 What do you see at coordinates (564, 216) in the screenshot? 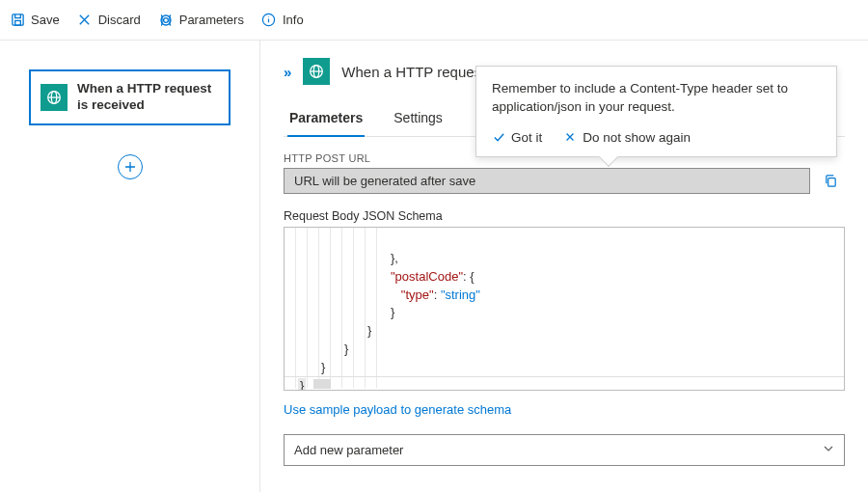
I see `schema-field-label: Request Body JSON Schema` at bounding box center [564, 216].